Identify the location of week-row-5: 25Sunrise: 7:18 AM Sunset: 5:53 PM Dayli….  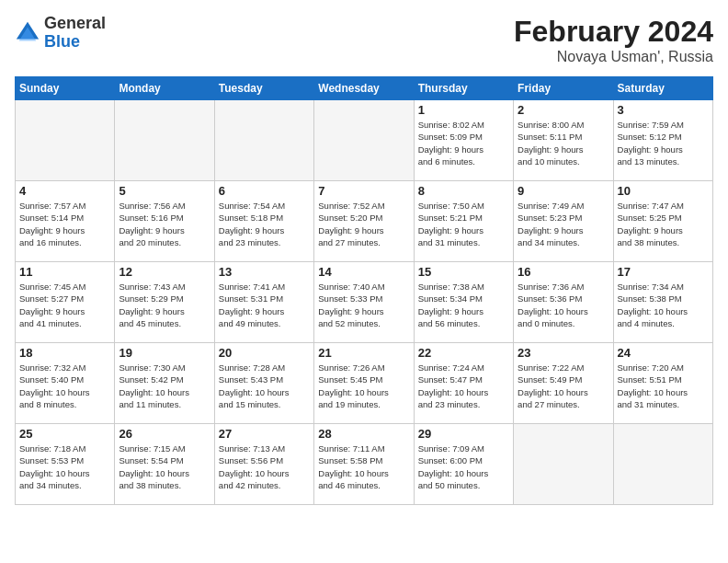
(364, 465).